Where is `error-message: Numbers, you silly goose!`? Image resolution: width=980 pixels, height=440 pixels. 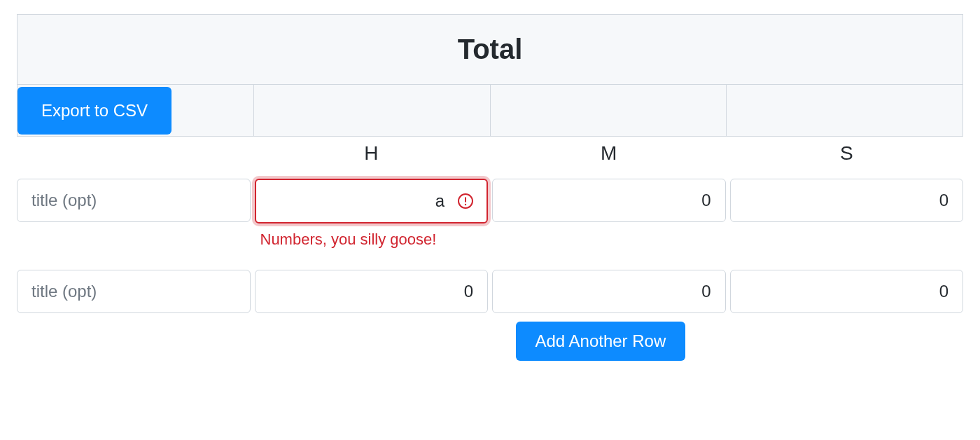
error-message: Numbers, you silly goose! is located at coordinates (372, 240).